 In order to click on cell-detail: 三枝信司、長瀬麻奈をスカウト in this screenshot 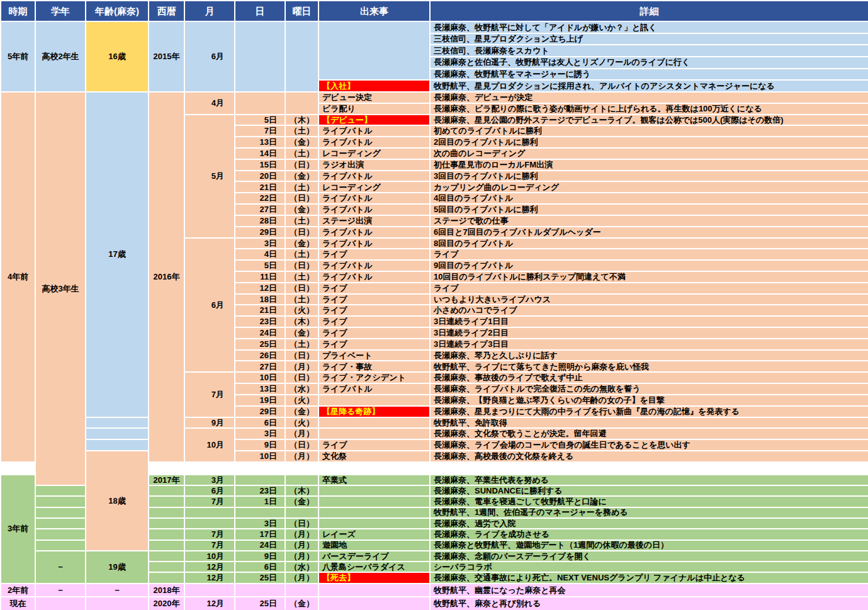, I will do `click(649, 50)`.